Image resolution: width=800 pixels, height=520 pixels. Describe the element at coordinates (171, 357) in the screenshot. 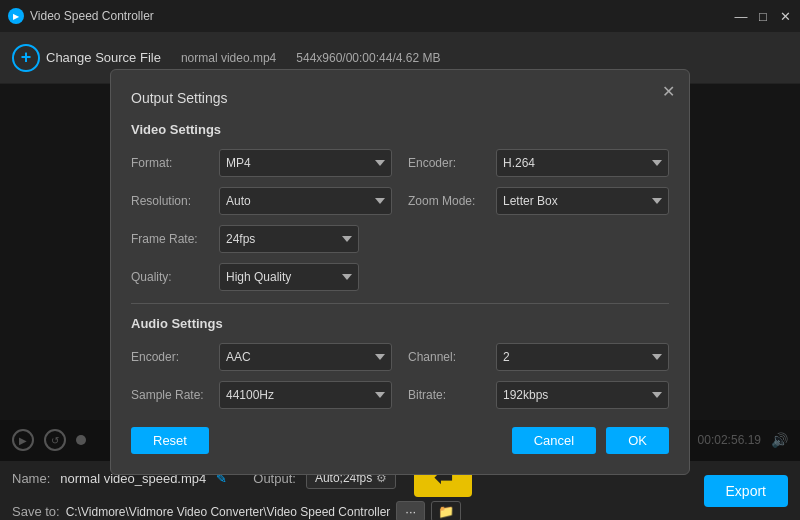

I see `audio-encoder-label: Encoder:` at that location.